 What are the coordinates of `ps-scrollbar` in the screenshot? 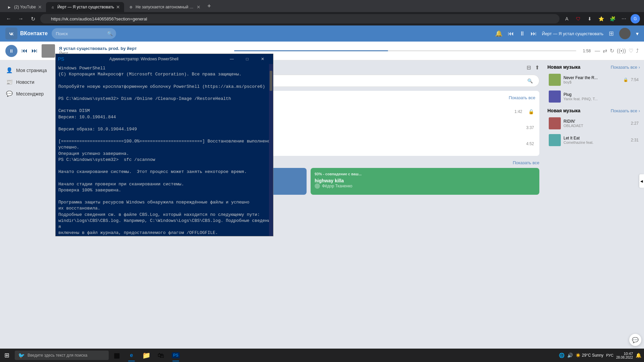 It's located at (271, 150).